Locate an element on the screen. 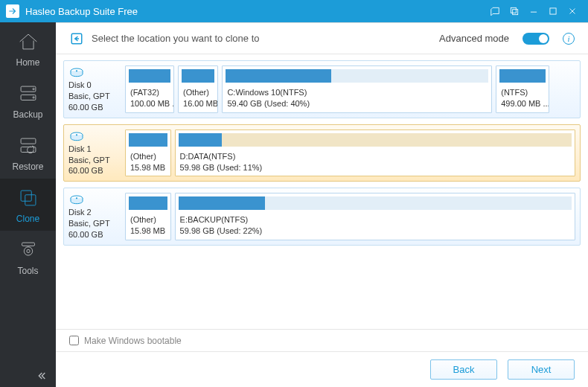  partition-sub: 59.40 GB (Used: 40%) is located at coordinates (357, 104).